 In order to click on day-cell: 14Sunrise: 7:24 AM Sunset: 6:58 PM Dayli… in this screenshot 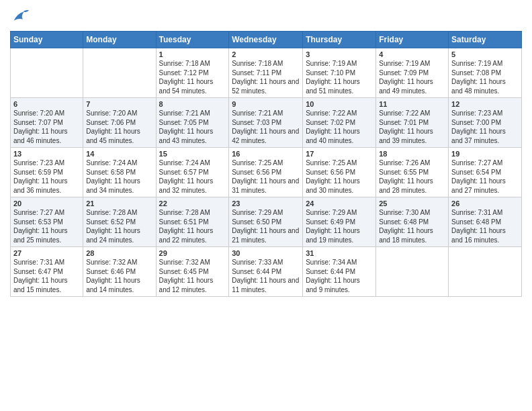, I will do `click(120, 173)`.